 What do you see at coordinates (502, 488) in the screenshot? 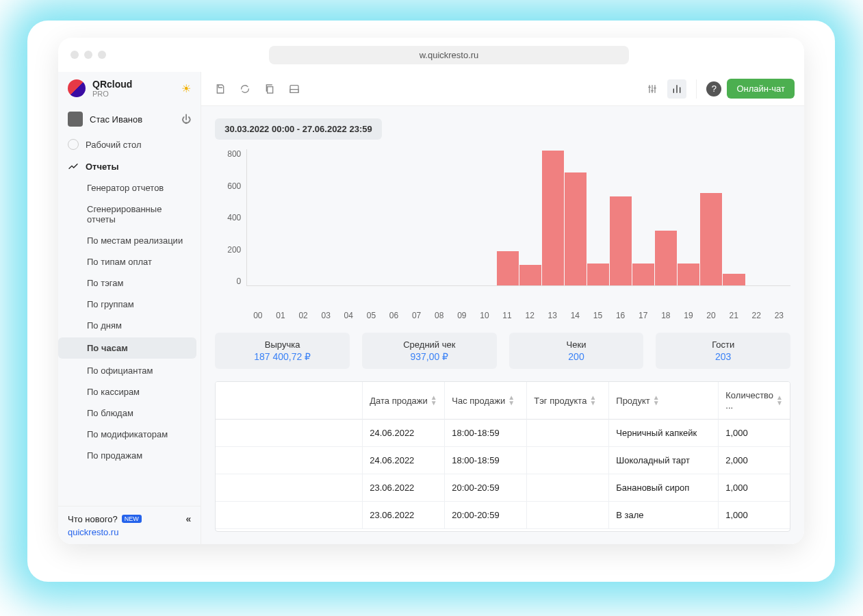
I see `table-row: 23.06.202220:00-20:59Банановый сироп1,00…` at bounding box center [502, 488].